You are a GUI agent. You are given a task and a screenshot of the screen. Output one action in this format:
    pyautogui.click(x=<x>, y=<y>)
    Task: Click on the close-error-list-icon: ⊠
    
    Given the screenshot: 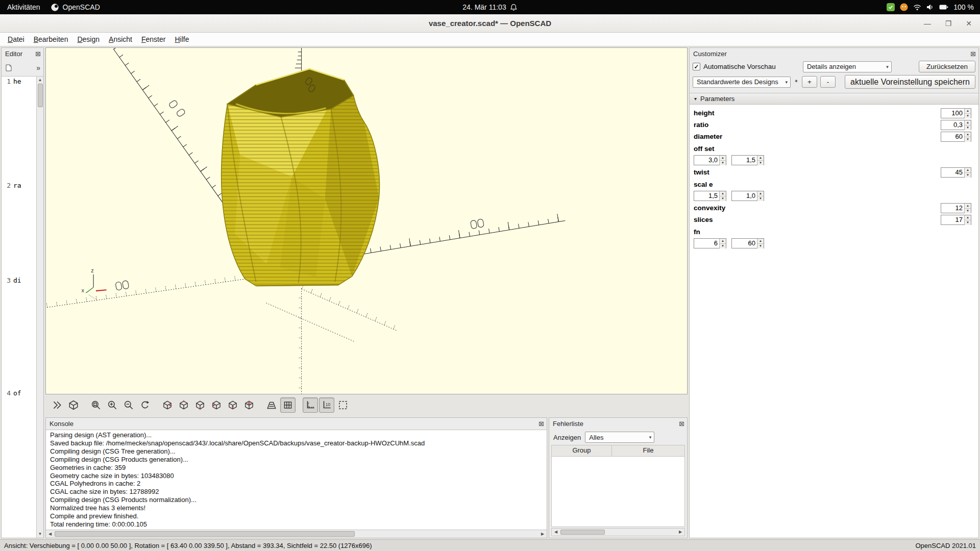 What is the action you would take?
    pyautogui.click(x=682, y=423)
    